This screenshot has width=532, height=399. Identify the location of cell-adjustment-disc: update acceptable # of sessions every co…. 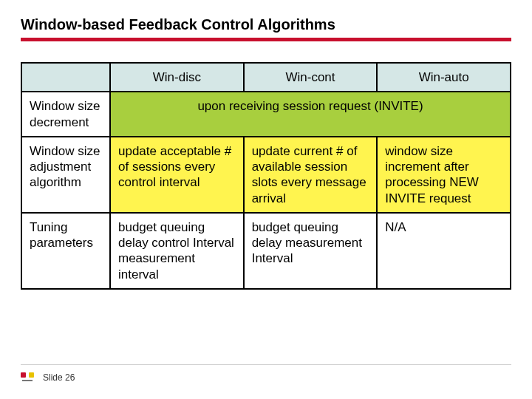
(177, 174).